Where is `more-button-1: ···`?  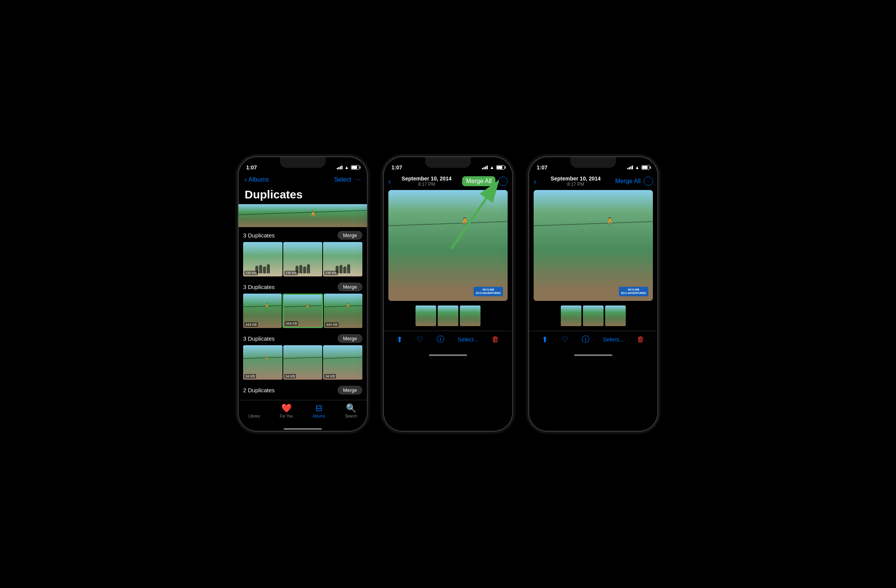
more-button-1: ··· is located at coordinates (359, 180).